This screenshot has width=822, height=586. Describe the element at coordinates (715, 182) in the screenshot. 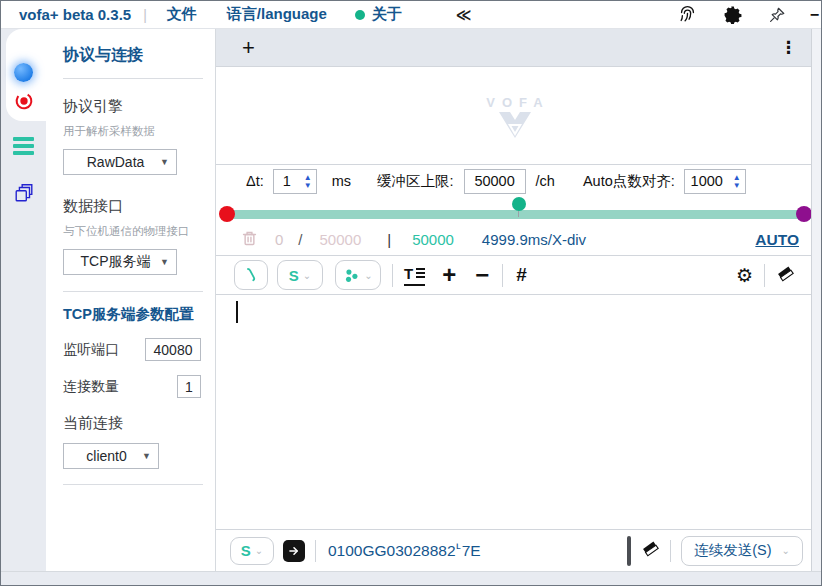

I see `auto-align-spinbox: ▲ ▼` at that location.